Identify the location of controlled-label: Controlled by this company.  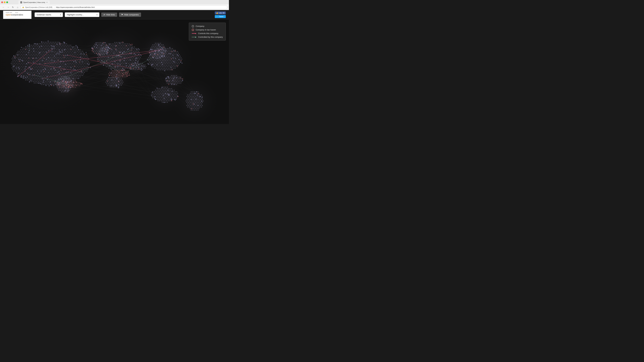
(210, 37).